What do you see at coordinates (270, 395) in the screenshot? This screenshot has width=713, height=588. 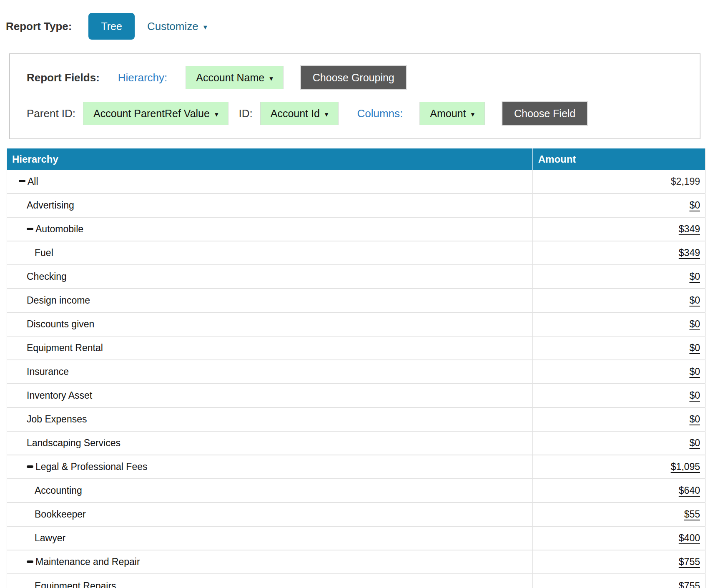 I see `hierarchy-cell: Inventory Asset` at bounding box center [270, 395].